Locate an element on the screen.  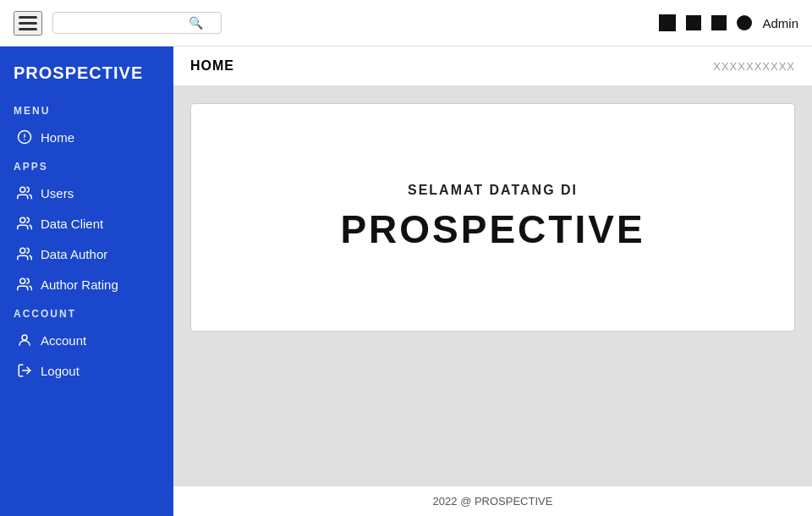
sidebar-item-users: Users is located at coordinates (86, 193).